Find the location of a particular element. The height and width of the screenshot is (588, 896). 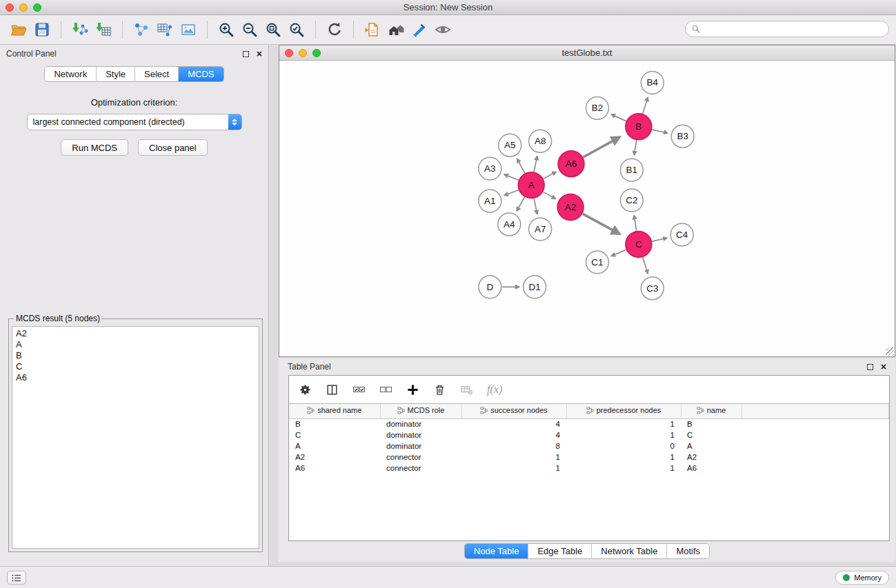

graph-node-D: D is located at coordinates (490, 287).